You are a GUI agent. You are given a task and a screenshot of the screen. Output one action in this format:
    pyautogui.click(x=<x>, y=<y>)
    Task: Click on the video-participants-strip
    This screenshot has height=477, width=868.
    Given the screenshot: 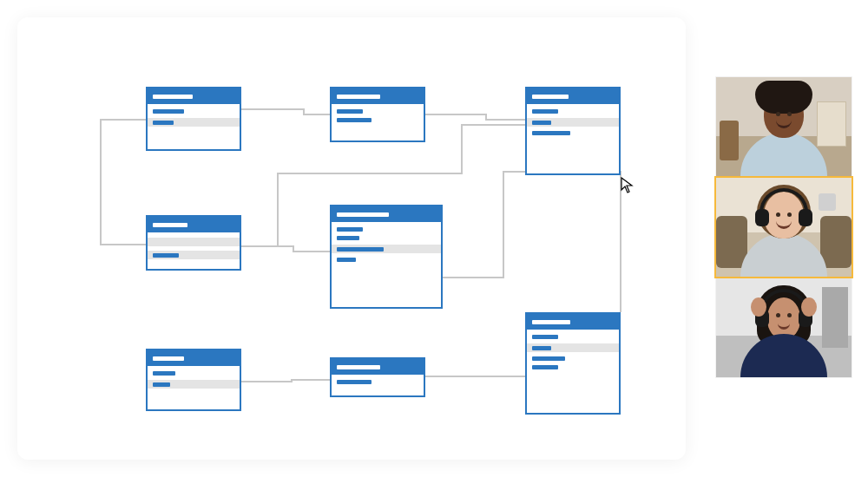 What is the action you would take?
    pyautogui.click(x=784, y=227)
    